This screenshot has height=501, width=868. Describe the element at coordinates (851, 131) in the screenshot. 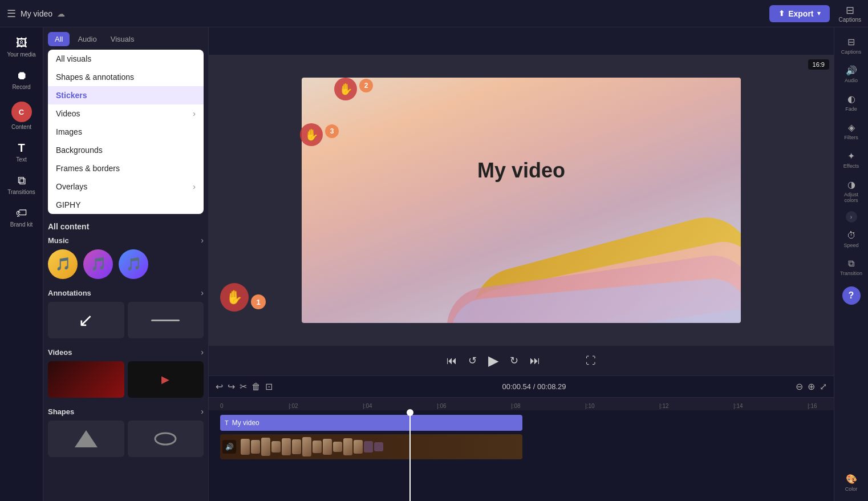

I see `rs-item-filters: ◈ Filters` at that location.